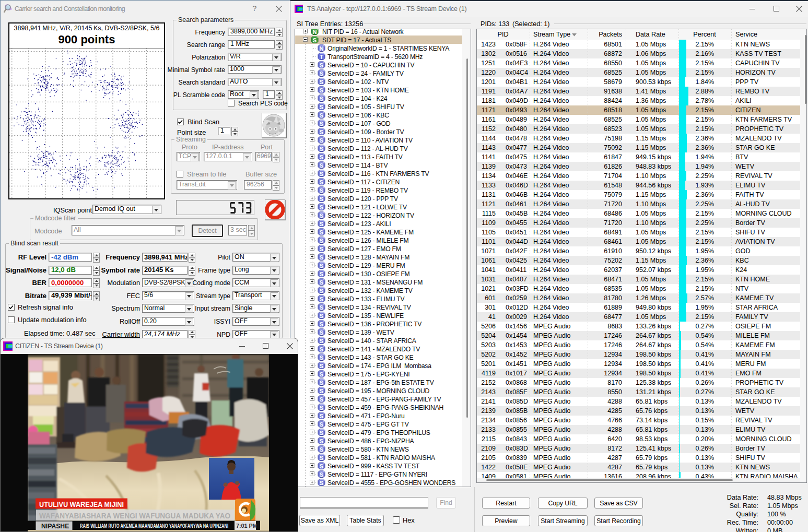 The image size is (808, 532). What do you see at coordinates (247, 526) in the screenshot?
I see `svg-text: 7:01 PM` at bounding box center [247, 526].